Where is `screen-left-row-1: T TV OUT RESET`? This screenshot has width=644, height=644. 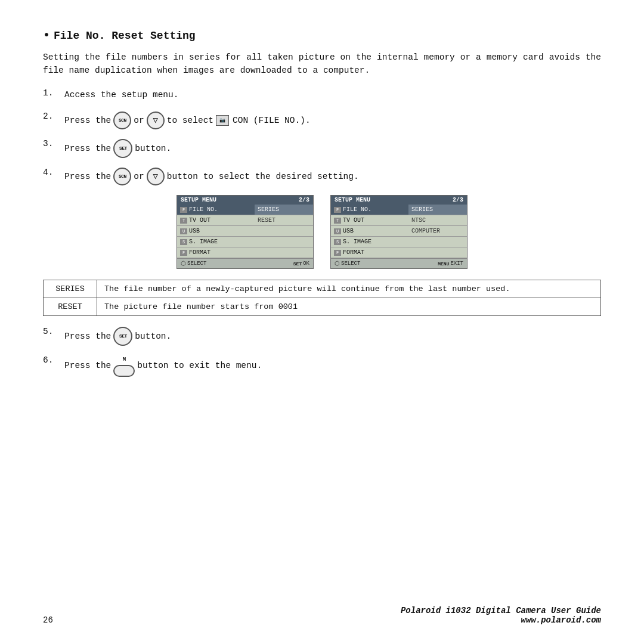
screen-left-row-1: T TV OUT RESET is located at coordinates (245, 221).